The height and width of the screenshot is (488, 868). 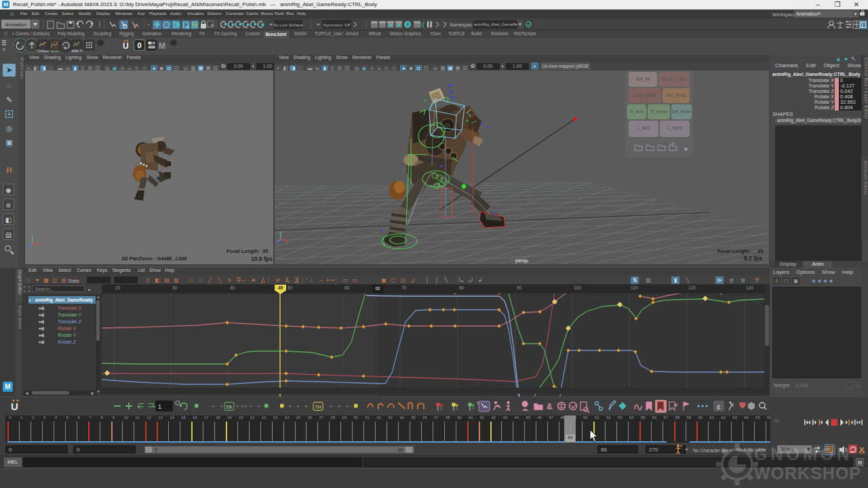 What do you see at coordinates (337, 24) in the screenshot?
I see `svg-text: Symmetry: Off` at bounding box center [337, 24].